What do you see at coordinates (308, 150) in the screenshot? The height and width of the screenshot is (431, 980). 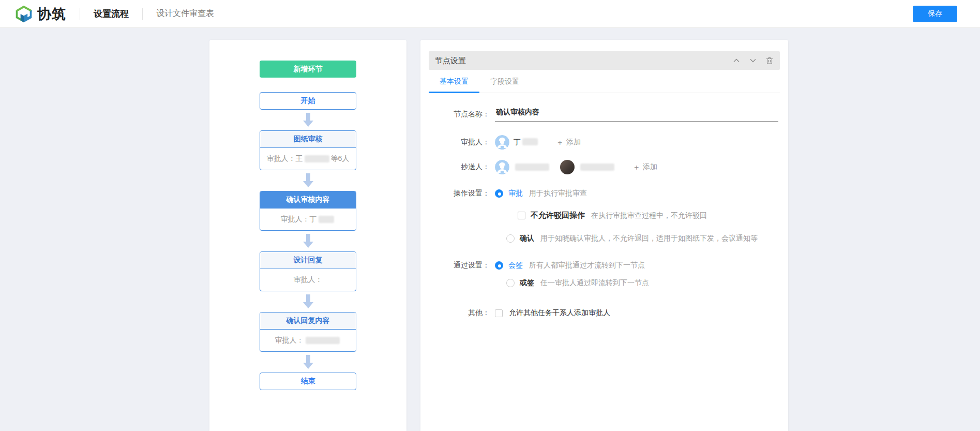 I see `flow-node-drawing-review: 图纸审核 审批人：王等6人` at bounding box center [308, 150].